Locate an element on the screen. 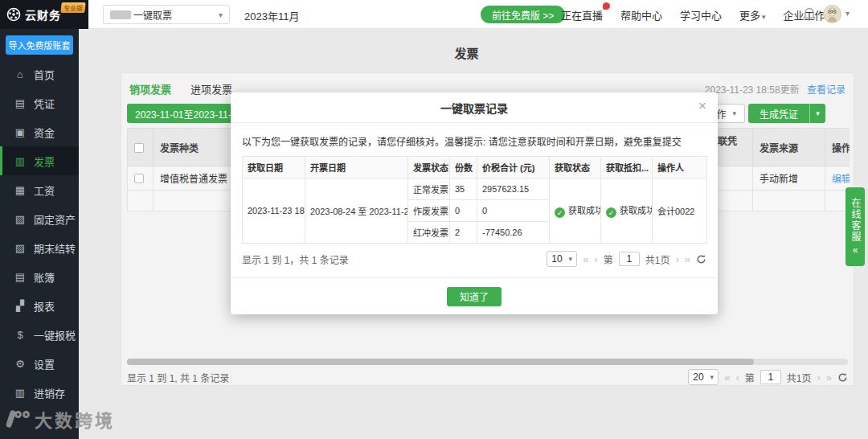  status-cell: 作废发票 is located at coordinates (429, 211).